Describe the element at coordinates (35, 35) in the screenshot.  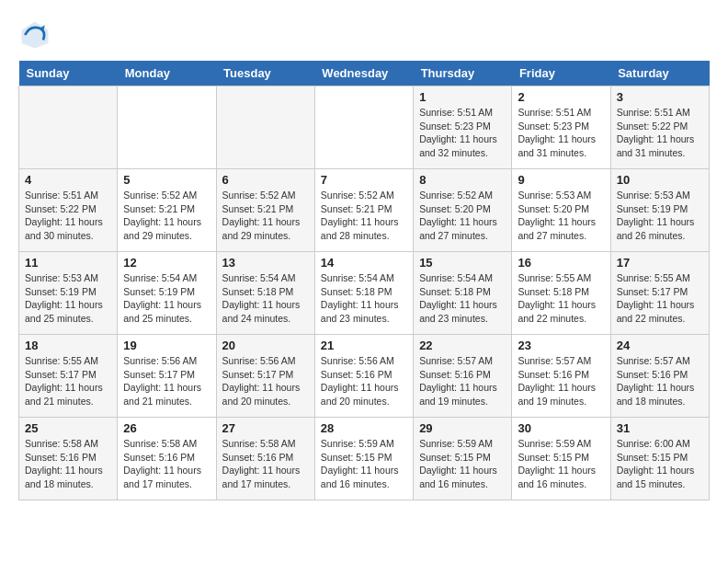
I see `logo-icon` at that location.